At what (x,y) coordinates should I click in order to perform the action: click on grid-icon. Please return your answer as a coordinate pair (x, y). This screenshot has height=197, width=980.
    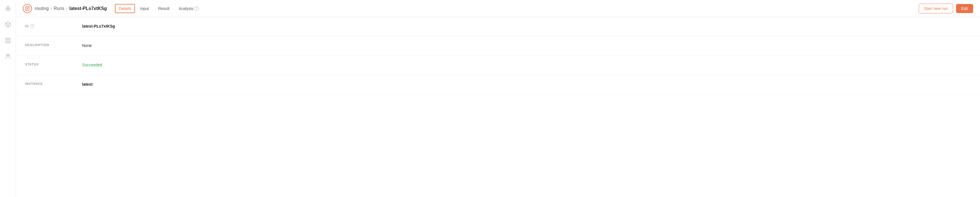
    Looking at the image, I should click on (8, 40).